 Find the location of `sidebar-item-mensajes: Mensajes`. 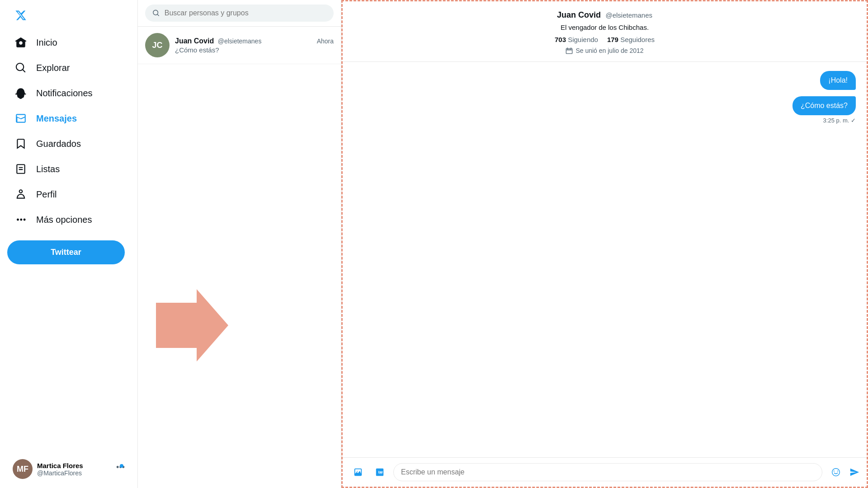

sidebar-item-mensajes: Mensajes is located at coordinates (69, 118).